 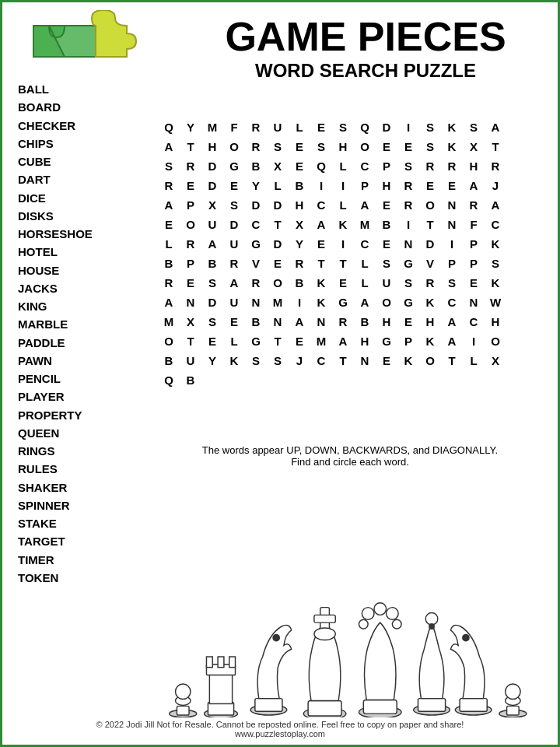 What do you see at coordinates (495, 302) in the screenshot?
I see `grid-cell: W` at bounding box center [495, 302].